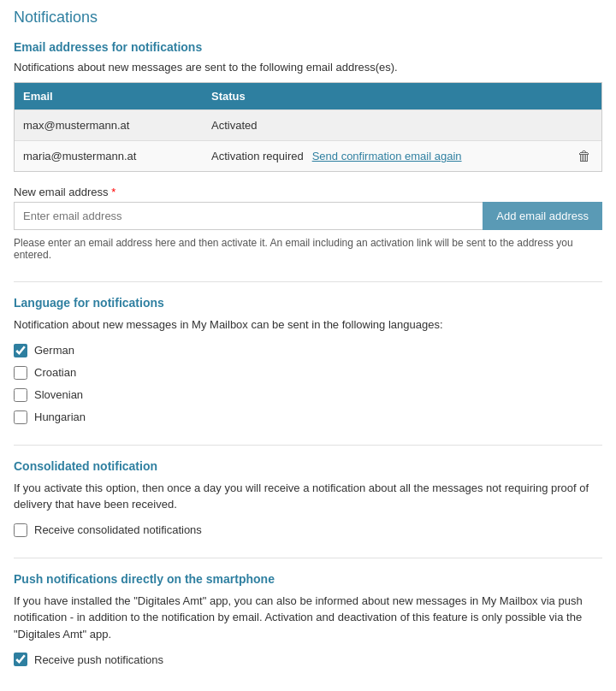 This screenshot has width=616, height=691. I want to click on email-section-title: Email addresses for notifications, so click(308, 47).